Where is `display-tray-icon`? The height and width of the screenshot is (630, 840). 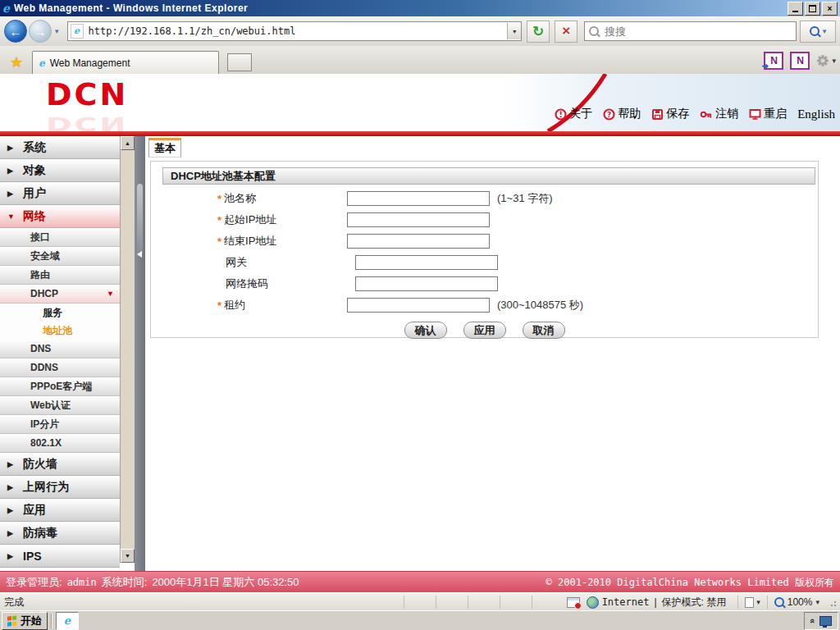
display-tray-icon is located at coordinates (825, 621).